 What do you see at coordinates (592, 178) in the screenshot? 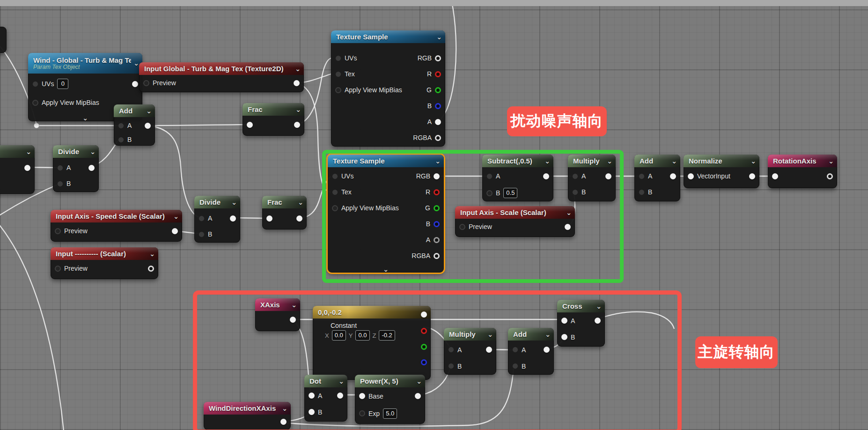
I see `node-multiply-top: Multiply⌄AB` at bounding box center [592, 178].